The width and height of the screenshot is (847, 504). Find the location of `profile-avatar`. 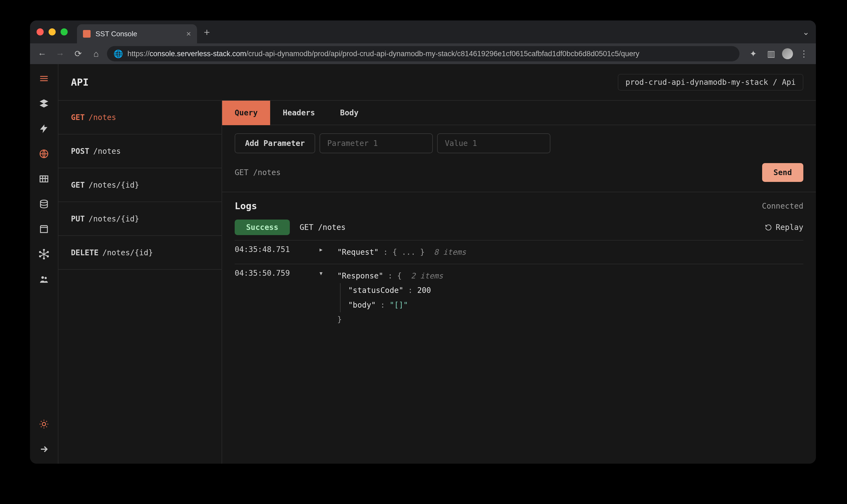

profile-avatar is located at coordinates (788, 54).